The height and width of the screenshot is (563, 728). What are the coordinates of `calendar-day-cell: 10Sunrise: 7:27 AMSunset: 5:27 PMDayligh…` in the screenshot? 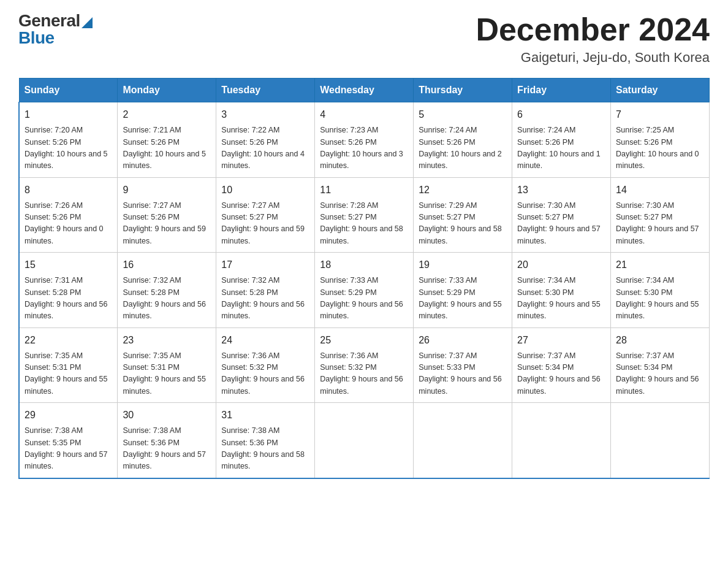 It's located at (266, 215).